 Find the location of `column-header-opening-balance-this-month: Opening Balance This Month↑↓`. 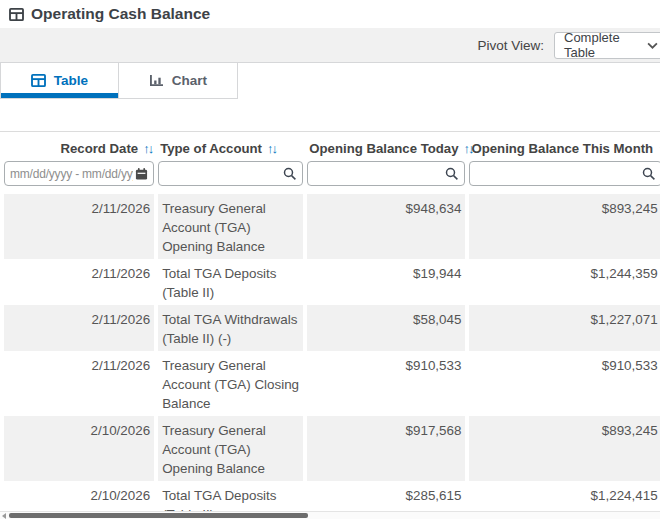

column-header-opening-balance-this-month: Opening Balance This Month↑↓ is located at coordinates (564, 146).